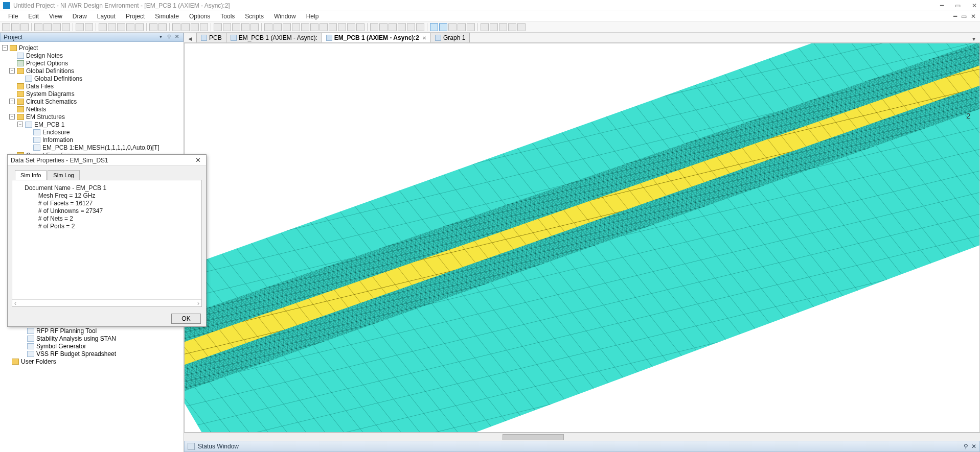 The height and width of the screenshot is (452, 980). Describe the element at coordinates (186, 319) in the screenshot. I see `ok-button: OK` at that location.